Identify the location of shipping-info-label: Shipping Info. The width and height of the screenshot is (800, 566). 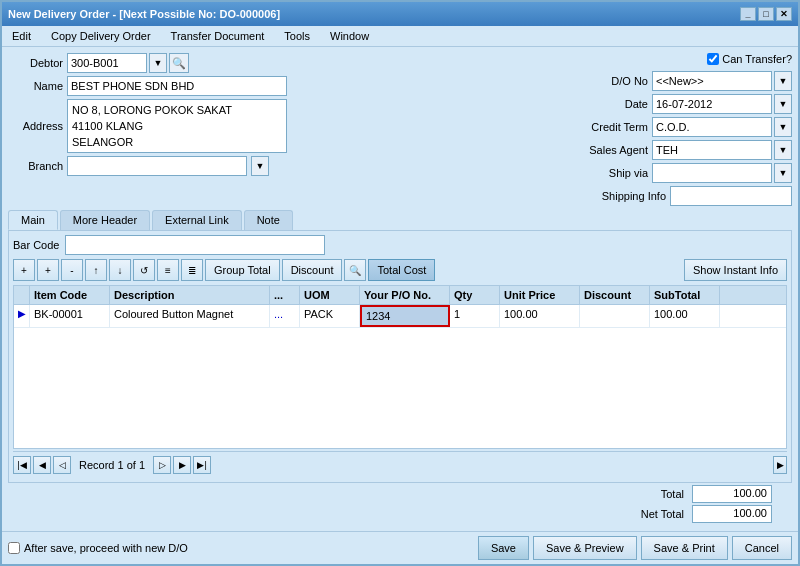
(628, 196).